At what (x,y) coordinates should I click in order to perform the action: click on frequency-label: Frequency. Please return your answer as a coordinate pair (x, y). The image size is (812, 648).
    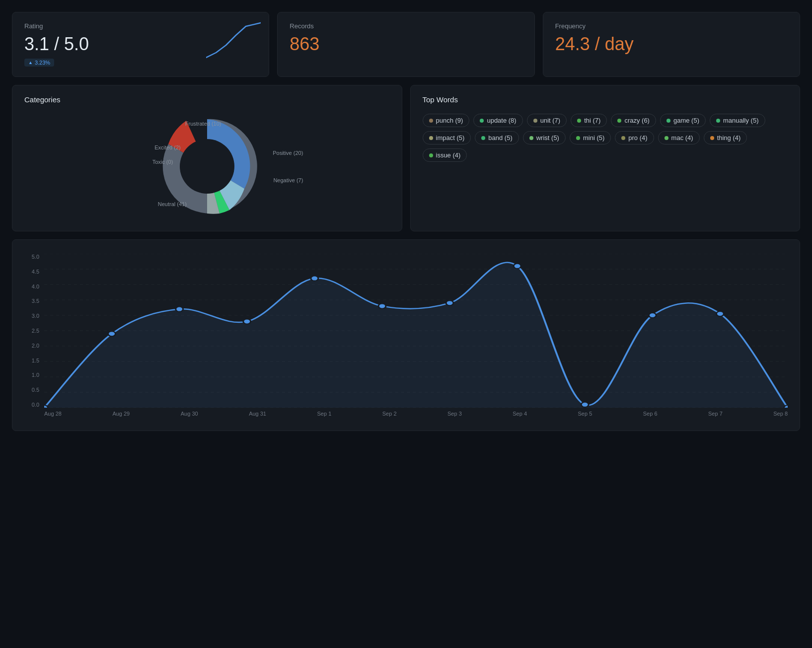
    Looking at the image, I should click on (671, 26).